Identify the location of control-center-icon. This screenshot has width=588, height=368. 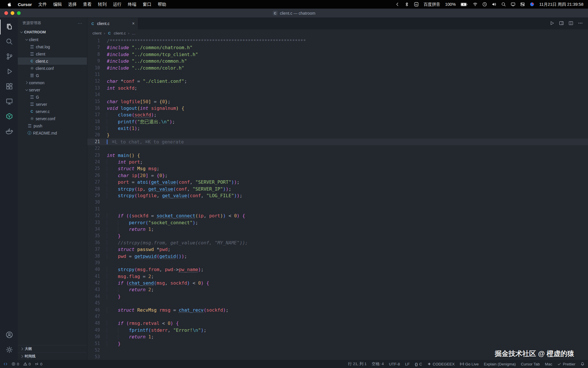
(523, 4).